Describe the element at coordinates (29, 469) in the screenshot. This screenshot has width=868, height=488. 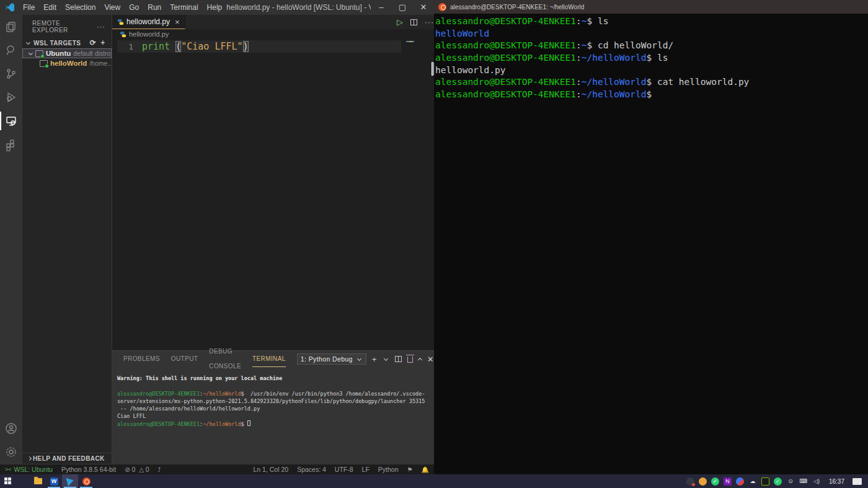
I see `remote-indicator: ><WSL: Ubuntu` at that location.